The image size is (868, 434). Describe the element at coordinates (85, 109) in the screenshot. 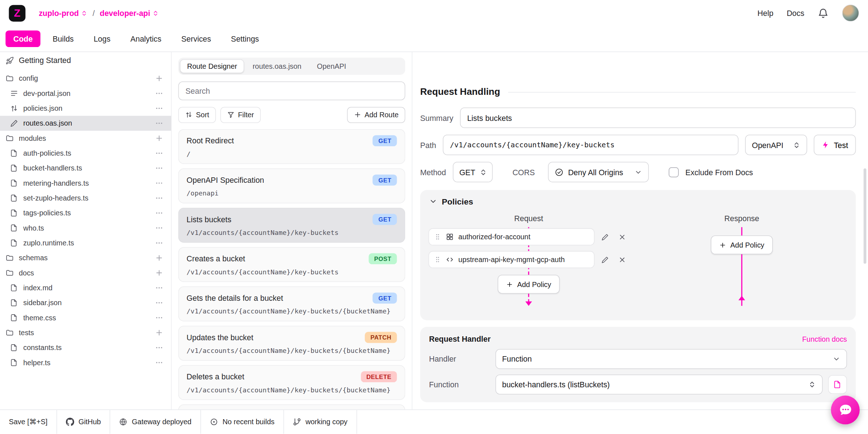

I see `tree-item: policies.json` at that location.